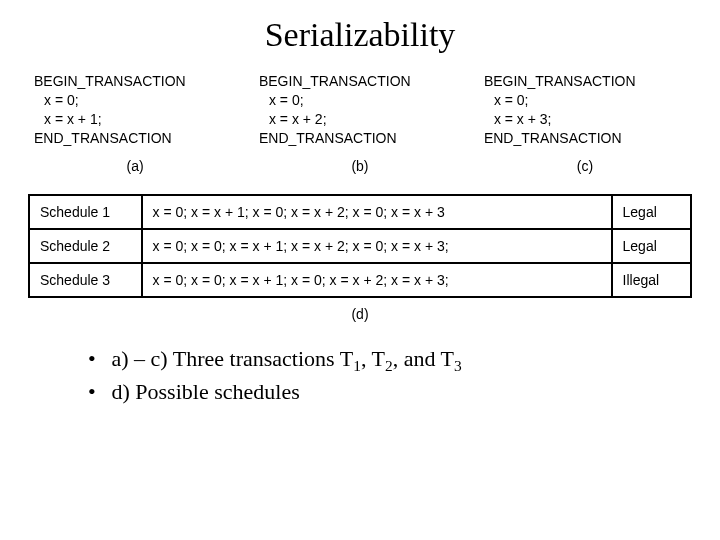 This screenshot has width=720, height=540. I want to click on label-d: (d), so click(360, 314).